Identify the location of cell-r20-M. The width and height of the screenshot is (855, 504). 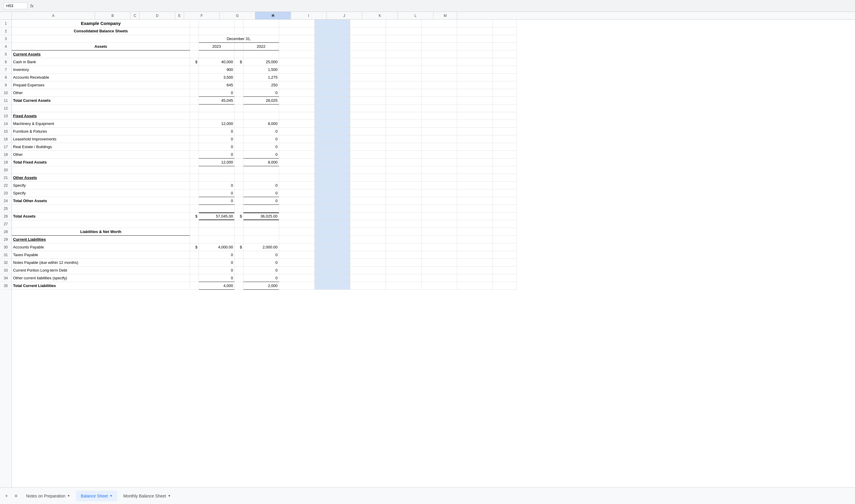
(505, 170).